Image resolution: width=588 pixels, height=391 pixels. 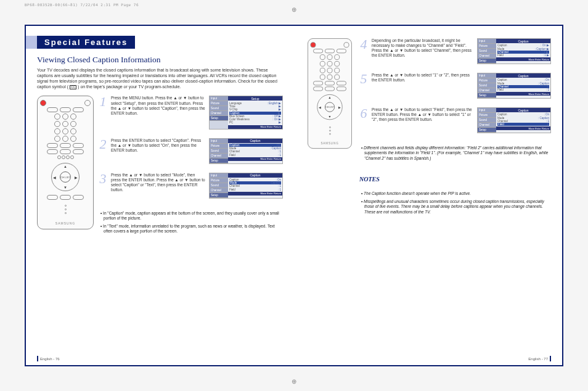 I want to click on step-text: Press the MENU button. Press the ▲ or ▼ …, so click(x=158, y=106).